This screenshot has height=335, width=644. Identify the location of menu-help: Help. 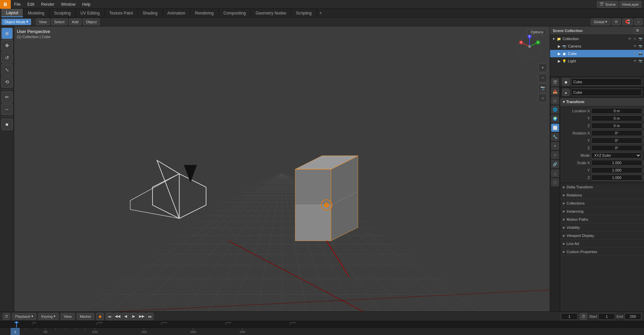
(86, 4).